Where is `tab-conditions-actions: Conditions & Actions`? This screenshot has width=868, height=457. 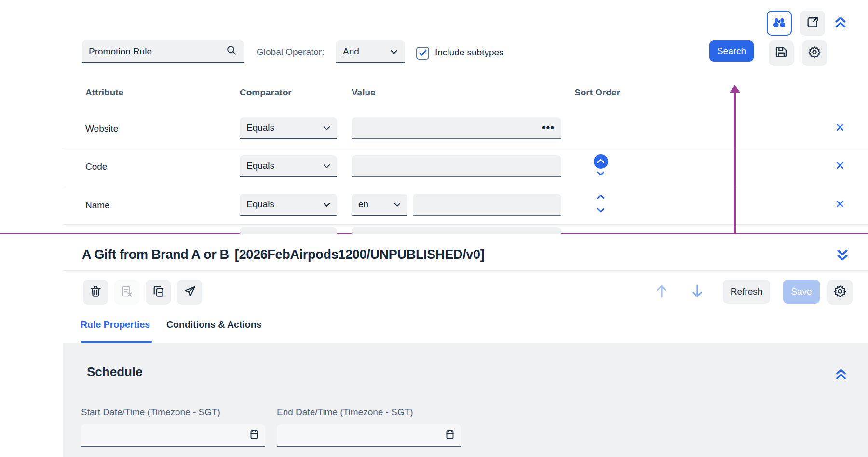
tab-conditions-actions: Conditions & Actions is located at coordinates (214, 325).